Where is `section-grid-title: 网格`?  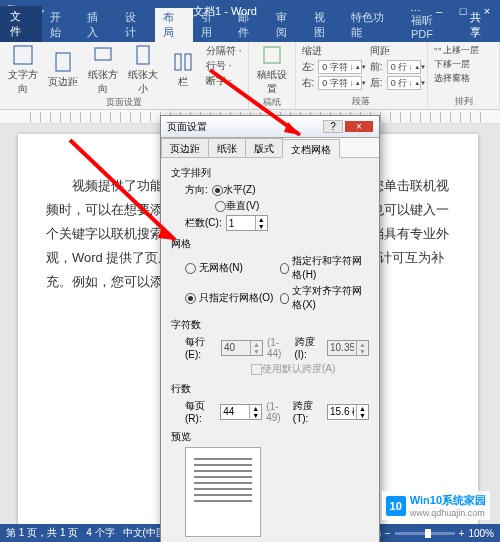
section-grid-title: 网格 is located at coordinates (270, 244).